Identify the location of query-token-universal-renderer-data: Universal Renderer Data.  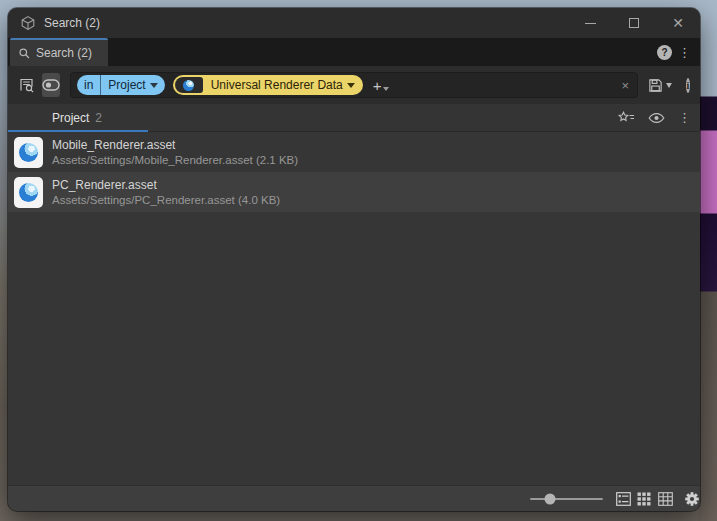
(268, 85).